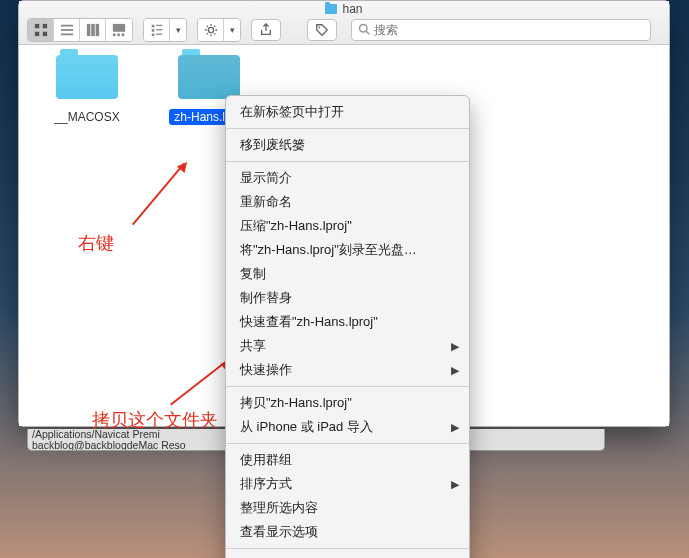 The height and width of the screenshot is (558, 689). Describe the element at coordinates (344, 30) in the screenshot. I see `toolbar: ▾ ▾` at that location.